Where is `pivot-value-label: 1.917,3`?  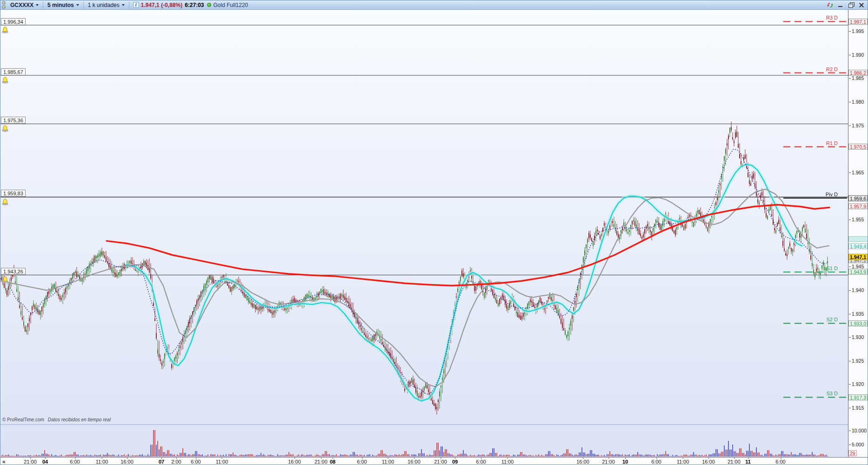
pivot-value-label: 1.917,3 is located at coordinates (858, 397).